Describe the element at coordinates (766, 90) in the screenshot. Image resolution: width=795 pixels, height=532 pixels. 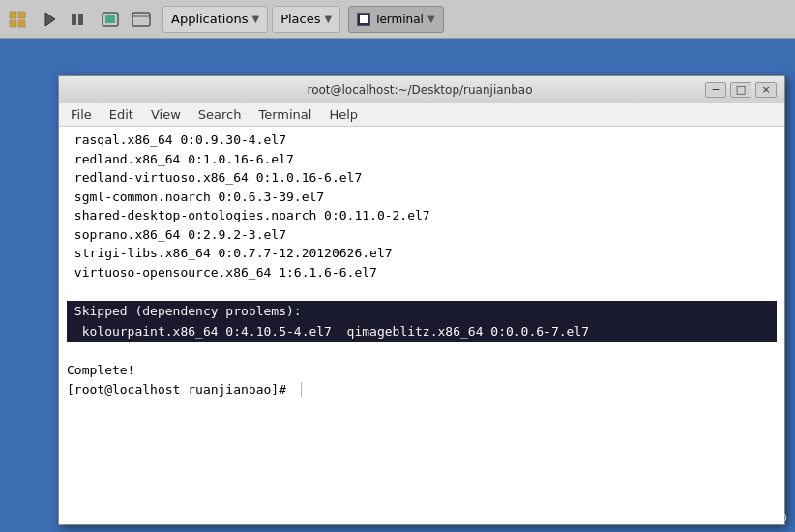
I see `close-button: ×` at that location.